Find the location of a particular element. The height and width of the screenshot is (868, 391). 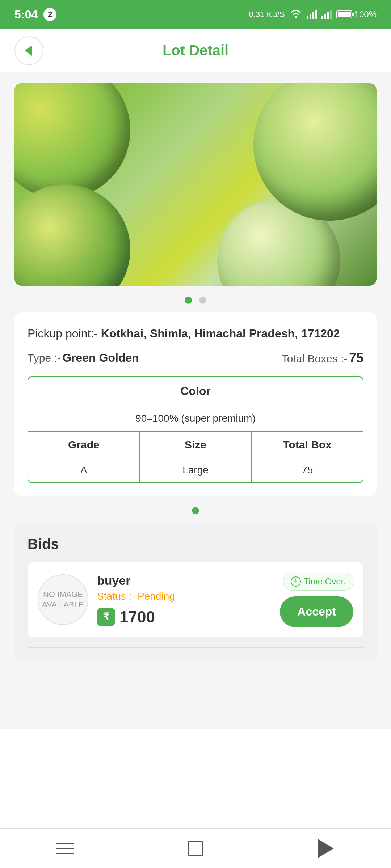

home-nav-button is located at coordinates (196, 848).